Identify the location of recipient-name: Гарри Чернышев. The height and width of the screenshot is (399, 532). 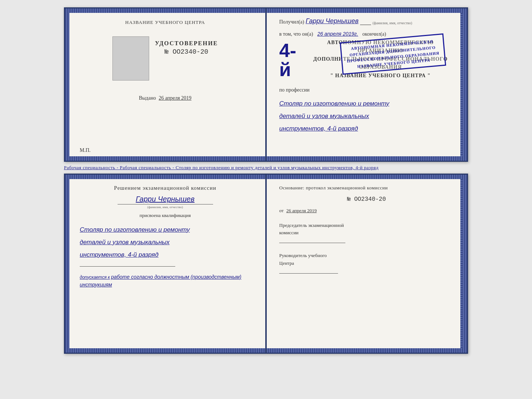
(332, 21).